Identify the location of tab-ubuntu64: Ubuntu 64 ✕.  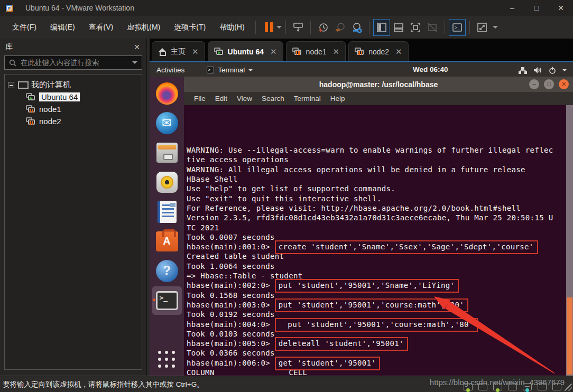
(245, 51).